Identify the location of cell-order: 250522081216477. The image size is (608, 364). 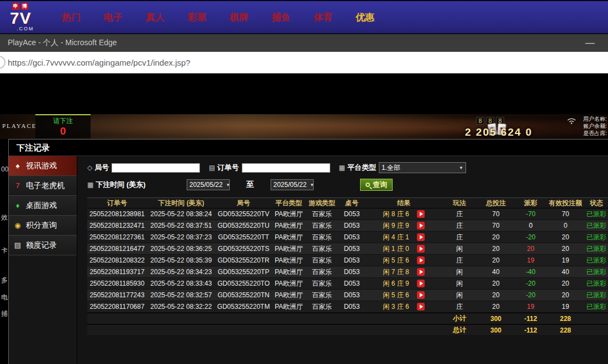
(117, 249).